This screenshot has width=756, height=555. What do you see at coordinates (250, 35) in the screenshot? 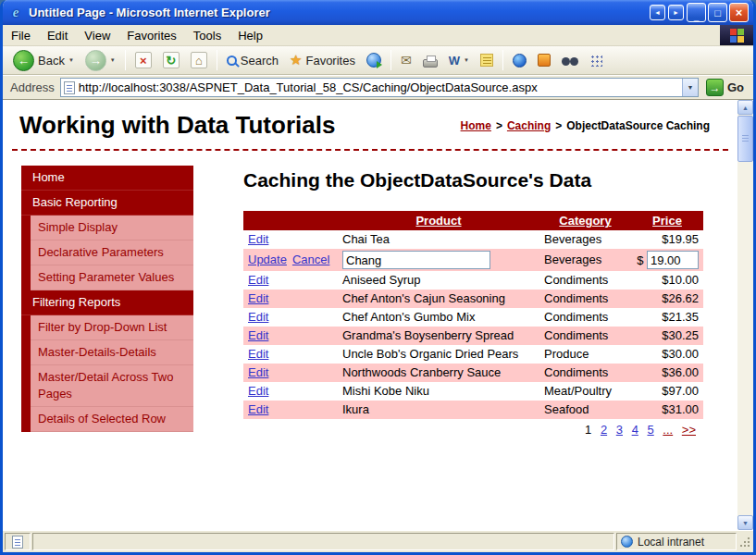
I see `menu-help: Help` at bounding box center [250, 35].